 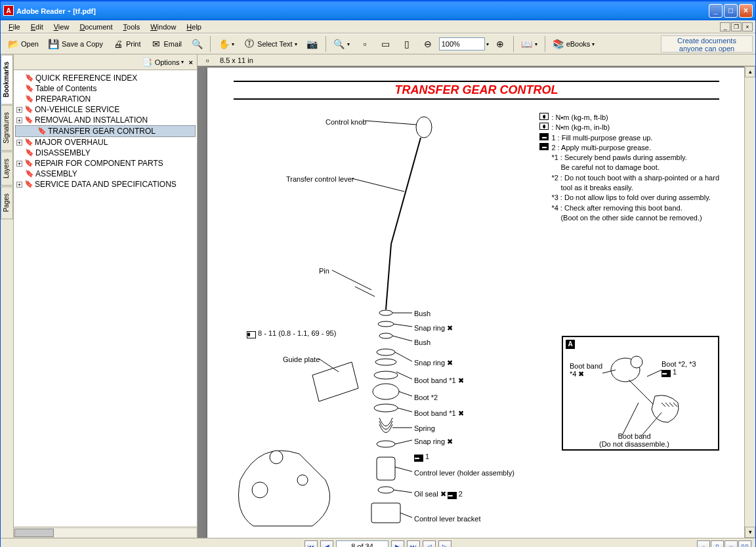 I want to click on document-vscroll: ▴ ▾, so click(x=749, y=302).